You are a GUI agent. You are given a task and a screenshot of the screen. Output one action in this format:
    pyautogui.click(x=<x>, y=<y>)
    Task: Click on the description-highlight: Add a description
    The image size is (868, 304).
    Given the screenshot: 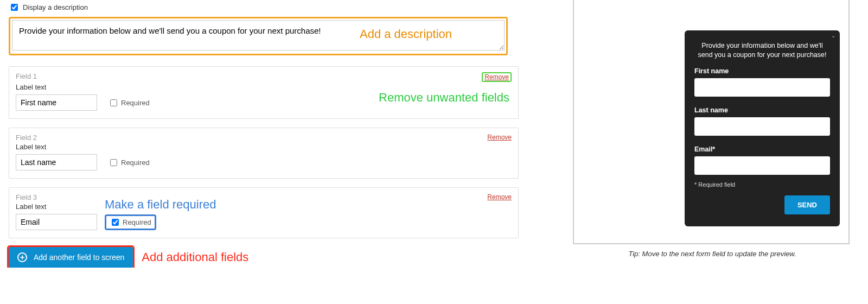 What is the action you would take?
    pyautogui.click(x=258, y=36)
    